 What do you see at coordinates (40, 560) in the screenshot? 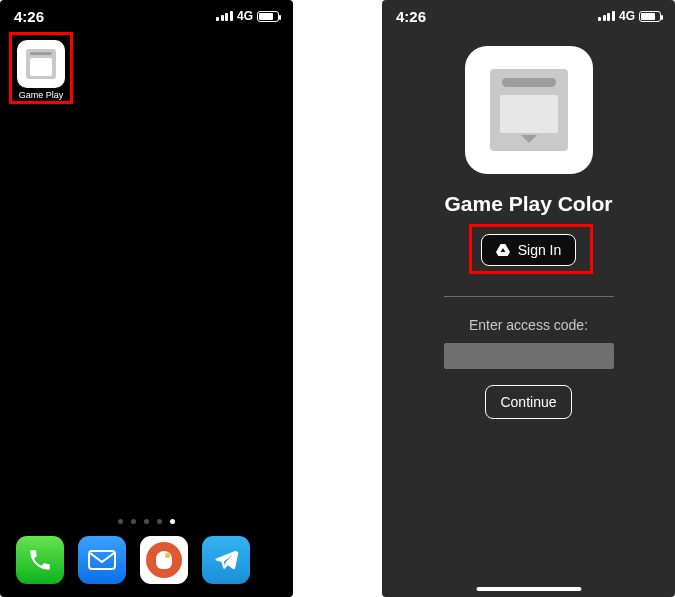
I see `dock-app-phone` at bounding box center [40, 560].